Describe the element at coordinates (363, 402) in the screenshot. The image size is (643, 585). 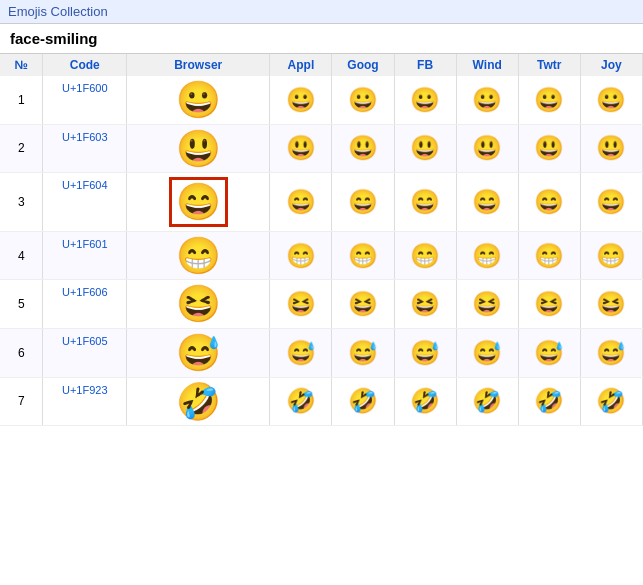
I see `row-goog: 🤣` at that location.